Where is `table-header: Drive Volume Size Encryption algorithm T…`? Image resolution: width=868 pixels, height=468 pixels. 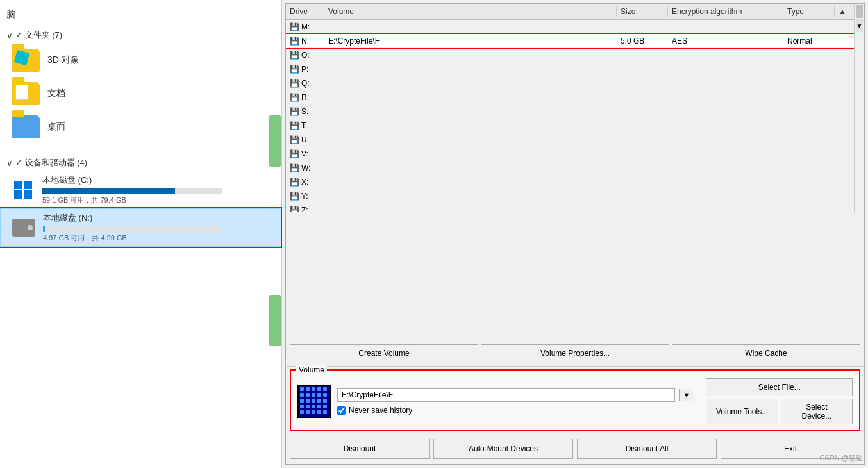
table-header: Drive Volume Size Encryption algorithm T… is located at coordinates (570, 12).